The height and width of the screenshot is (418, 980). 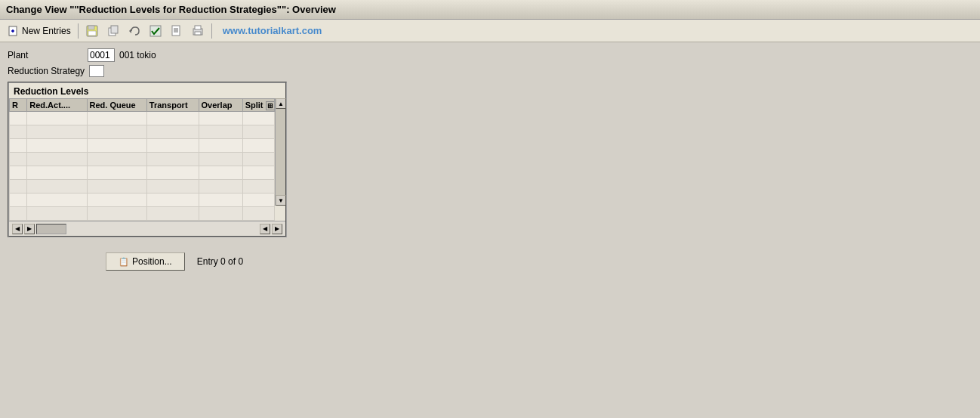 I want to click on scroll-down-btn: ▼, so click(x=281, y=200).